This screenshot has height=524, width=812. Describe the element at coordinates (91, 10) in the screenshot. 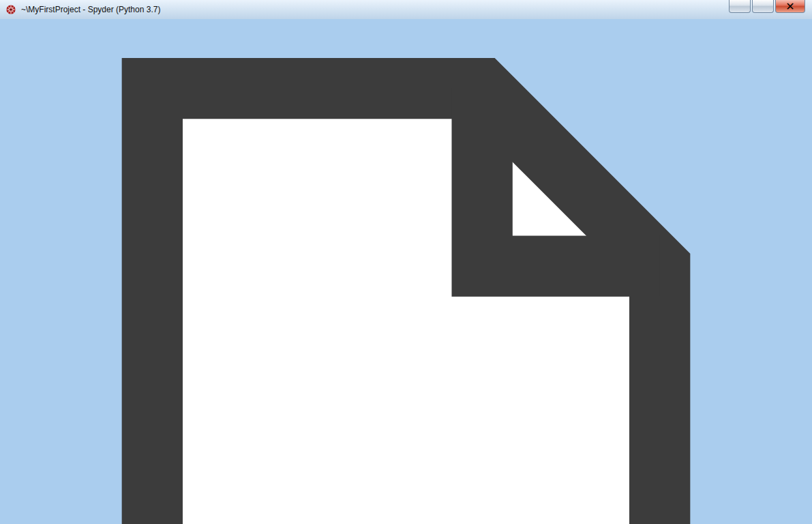

I see `window-title: ~\MyFirstProject - Spyder (Python 3.7)` at that location.